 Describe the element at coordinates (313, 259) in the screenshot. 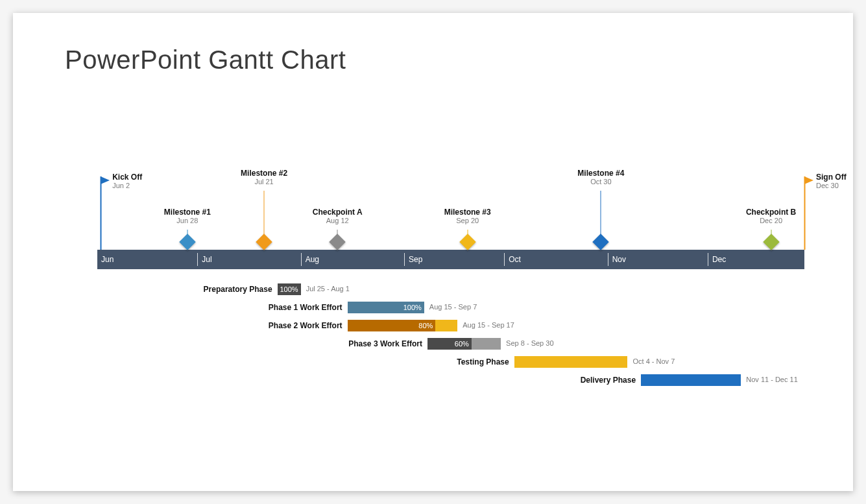

I see `axis-tick-label: Aug` at that location.